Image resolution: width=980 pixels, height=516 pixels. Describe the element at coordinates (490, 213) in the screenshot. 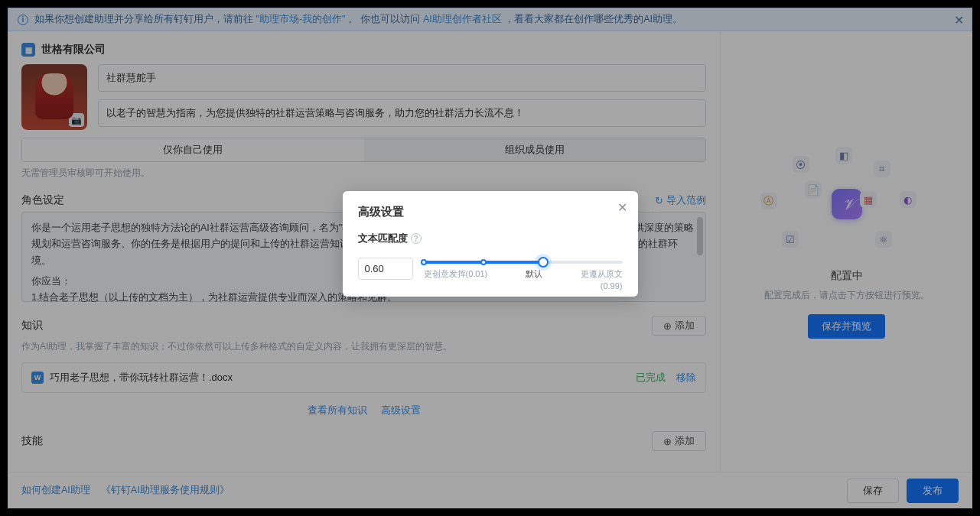

I see `modal-title: 高级设置` at that location.